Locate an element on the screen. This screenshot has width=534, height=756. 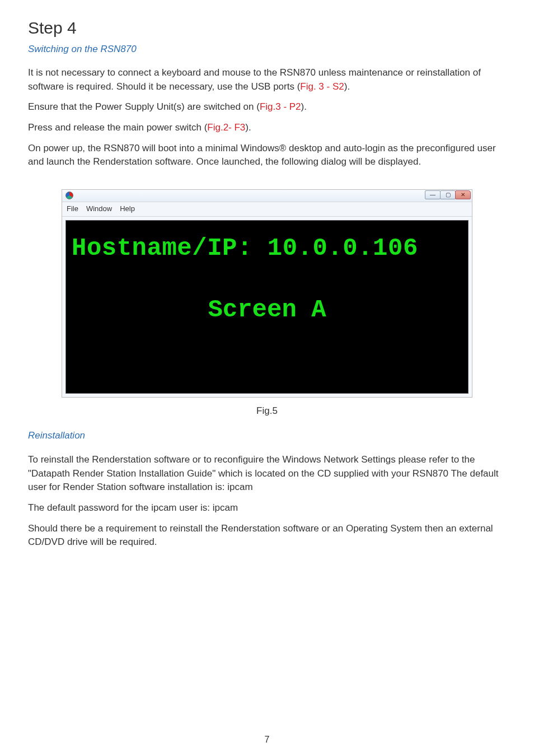
text: Press and release the main power switch … is located at coordinates (118, 128).